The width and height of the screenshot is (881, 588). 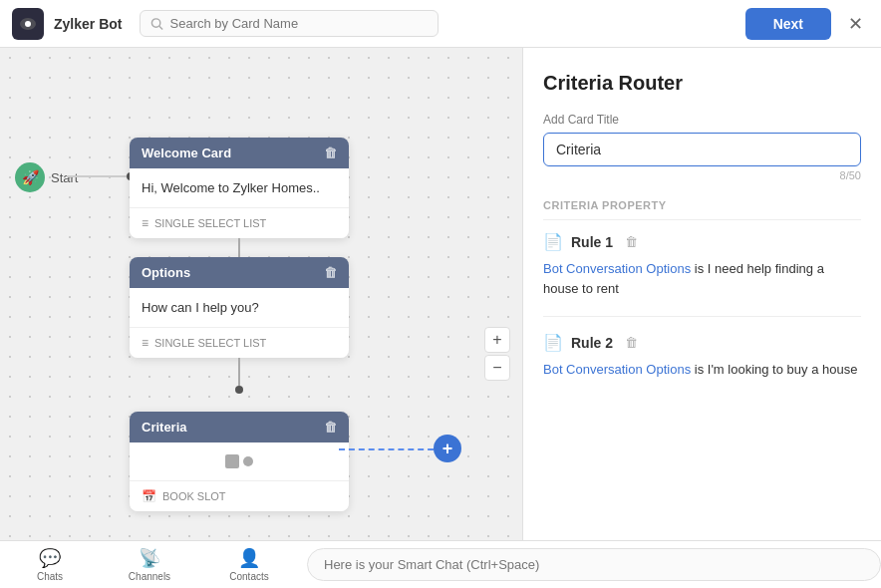 I want to click on criteria-footer-label: BOOK SLOT, so click(x=194, y=496).